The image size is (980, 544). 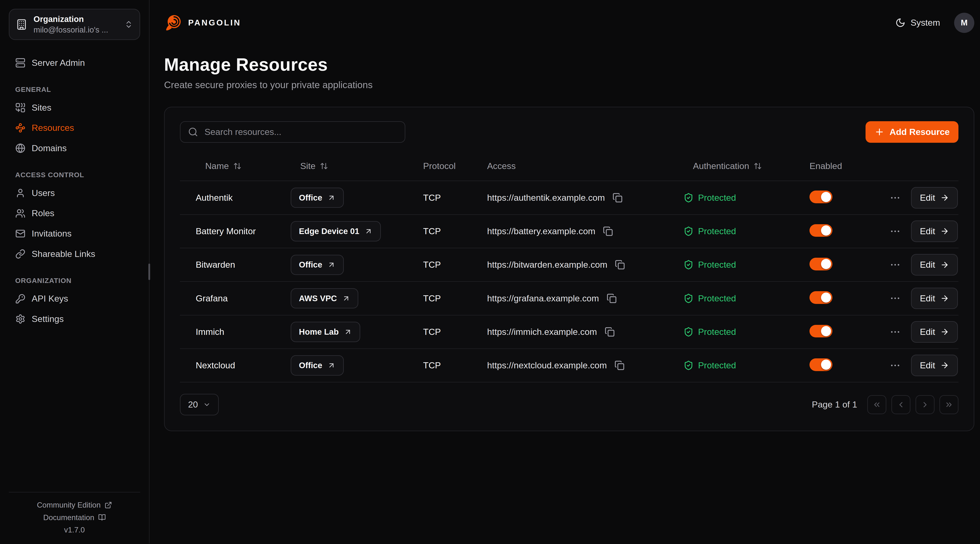 I want to click on nav-label: Resources, so click(x=53, y=128).